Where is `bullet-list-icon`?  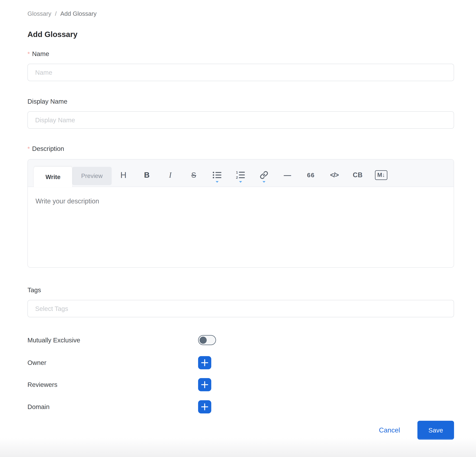 bullet-list-icon is located at coordinates (217, 175).